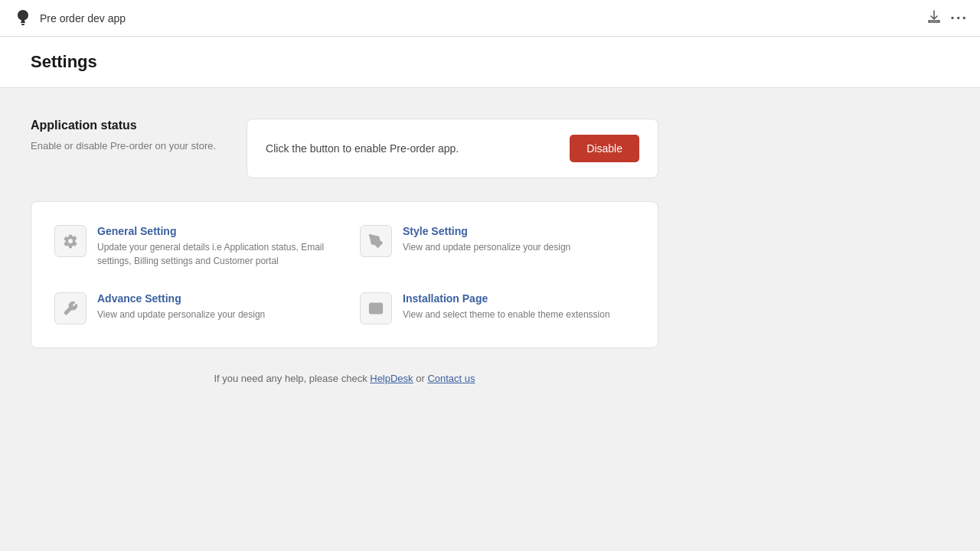 This screenshot has height=551, width=980. I want to click on help-text-middle: or, so click(421, 378).